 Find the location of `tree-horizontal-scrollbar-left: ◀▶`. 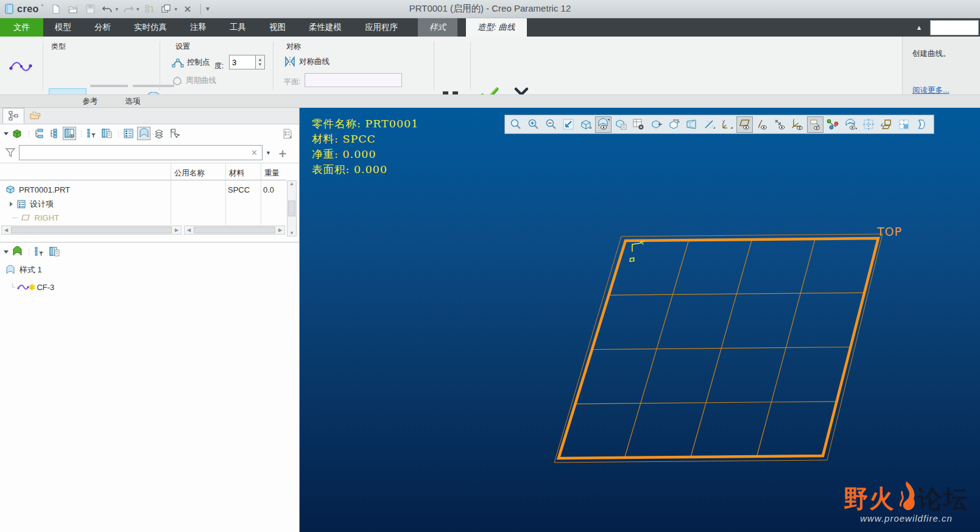

tree-horizontal-scrollbar-left: ◀▶ is located at coordinates (91, 230).